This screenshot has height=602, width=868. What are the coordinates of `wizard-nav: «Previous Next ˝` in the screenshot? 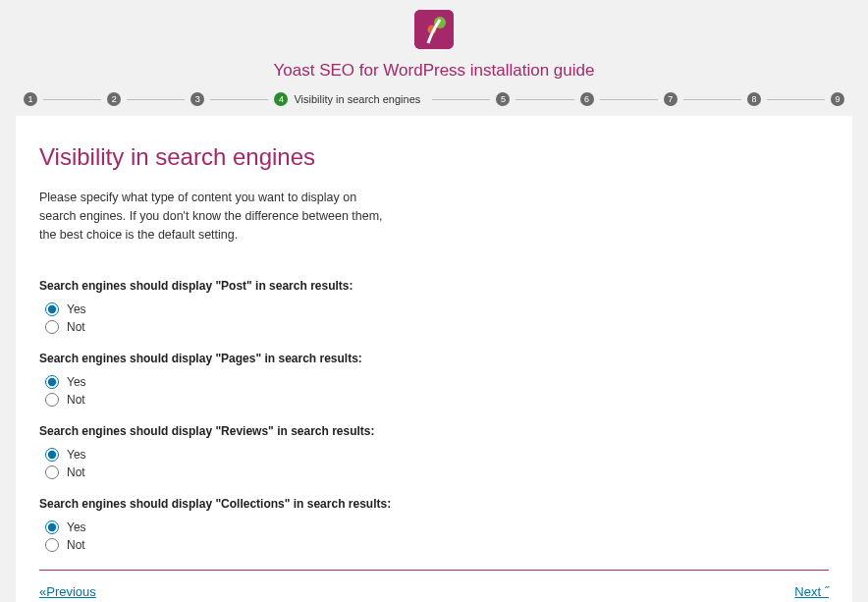 It's located at (434, 591).